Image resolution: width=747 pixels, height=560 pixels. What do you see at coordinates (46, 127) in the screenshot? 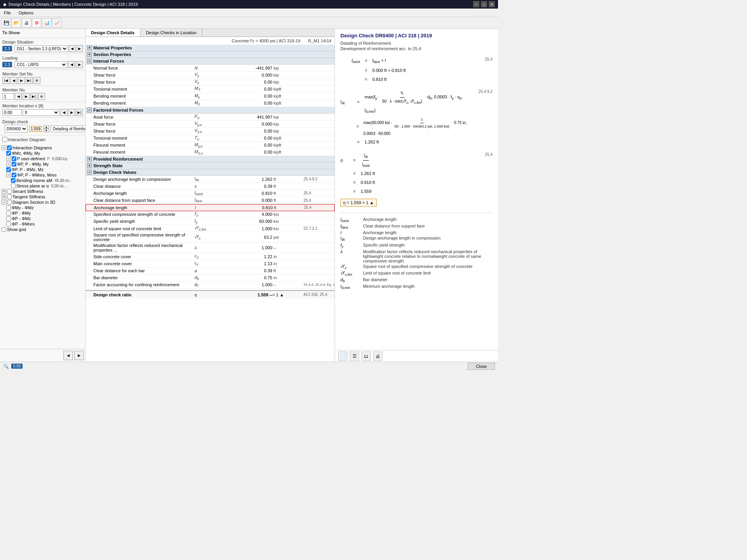
I see `design-check-up: ▲` at bounding box center [46, 127].